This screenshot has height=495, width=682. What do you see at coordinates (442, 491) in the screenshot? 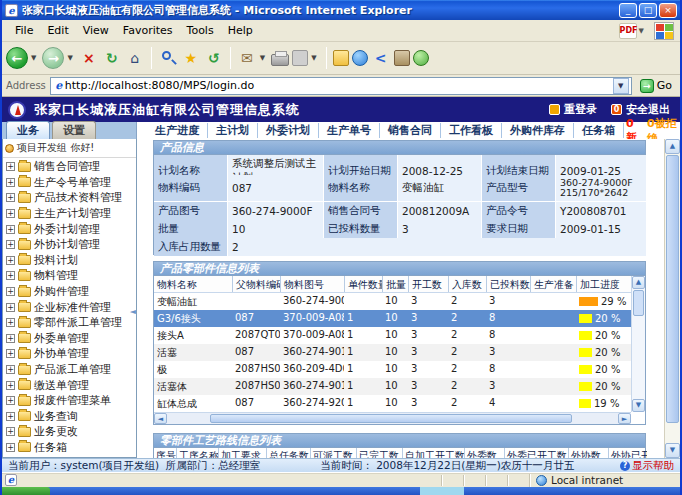
I see `taskbar-button` at bounding box center [442, 491].